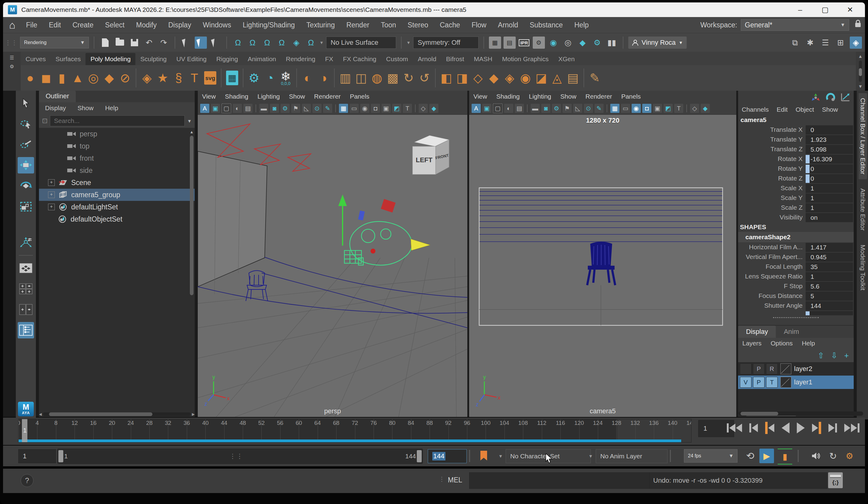 This screenshot has height=504, width=868. I want to click on field-chart-icon: ▣, so click(386, 108).